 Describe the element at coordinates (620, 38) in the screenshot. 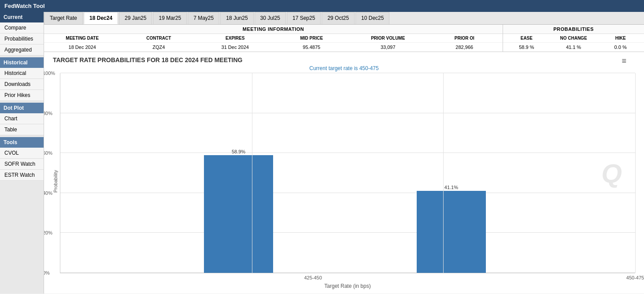

I see `col-hike: HIKE` at that location.